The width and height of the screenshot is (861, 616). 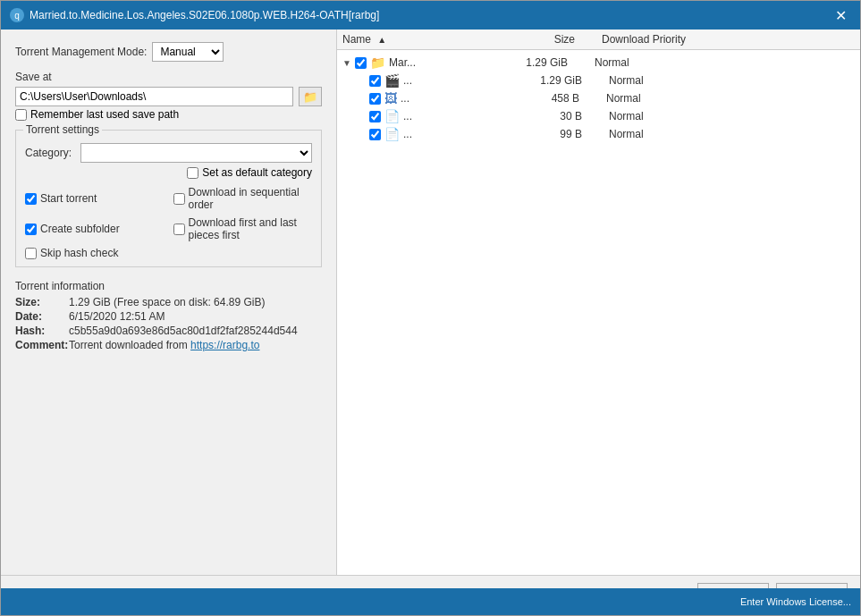 I want to click on category-label: Category:, so click(x=50, y=153).